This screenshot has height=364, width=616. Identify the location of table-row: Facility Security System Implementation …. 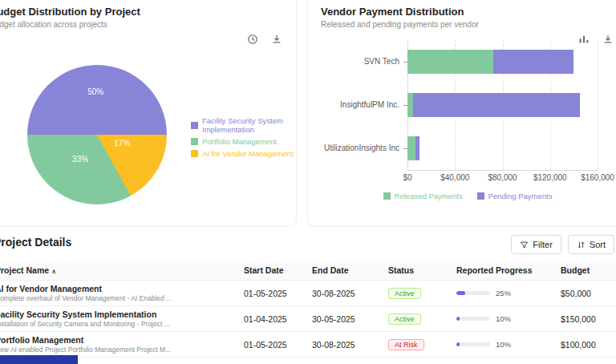
(308, 319).